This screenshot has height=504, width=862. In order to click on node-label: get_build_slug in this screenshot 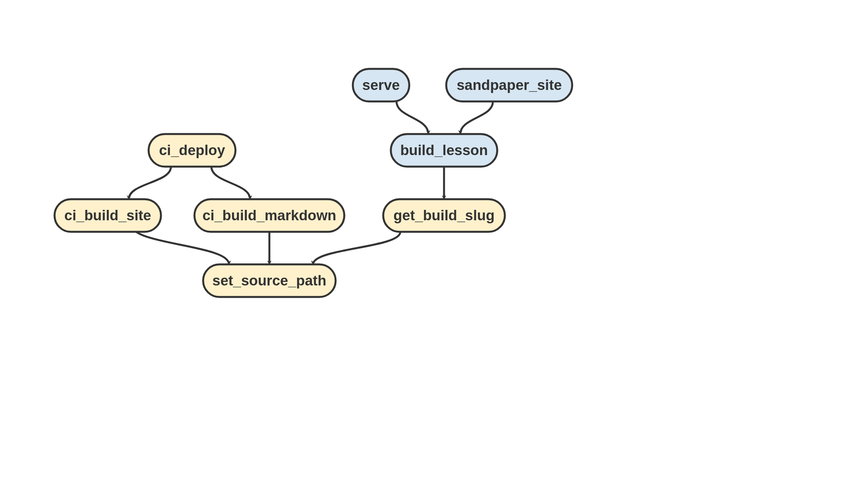, I will do `click(444, 216)`.